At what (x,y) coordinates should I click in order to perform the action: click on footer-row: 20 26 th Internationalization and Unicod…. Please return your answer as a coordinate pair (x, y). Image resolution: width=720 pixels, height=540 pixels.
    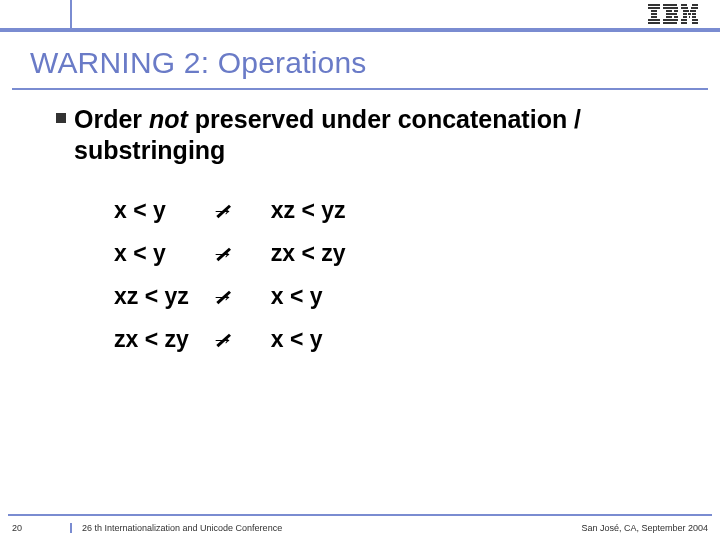
    Looking at the image, I should click on (360, 528).